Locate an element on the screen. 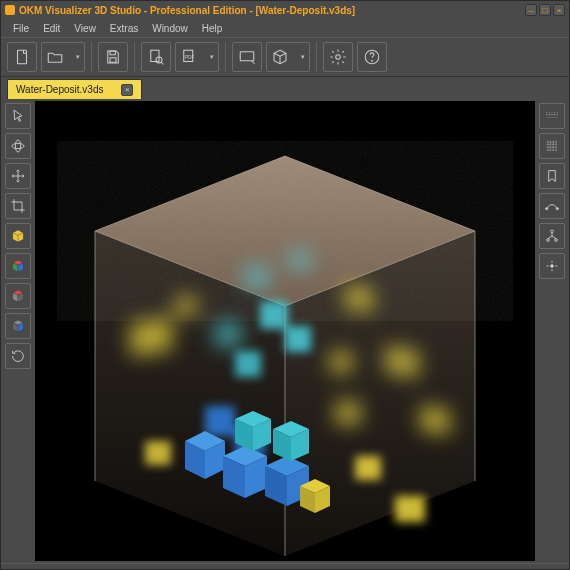 Image resolution: width=570 pixels, height=570 pixels. menu-bar: File Edit View Extras Window Help is located at coordinates (285, 28).